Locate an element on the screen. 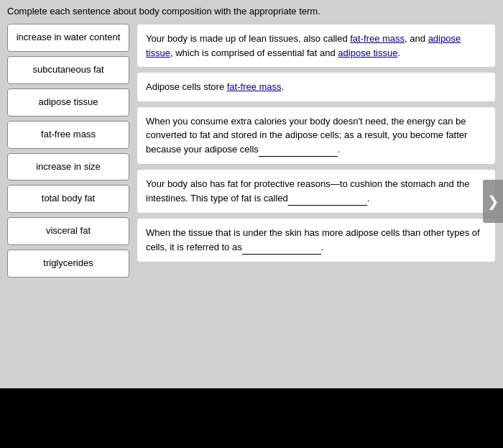 This screenshot has height=448, width=503. sentence-5: When the tissue that is under the skin h… is located at coordinates (316, 240).